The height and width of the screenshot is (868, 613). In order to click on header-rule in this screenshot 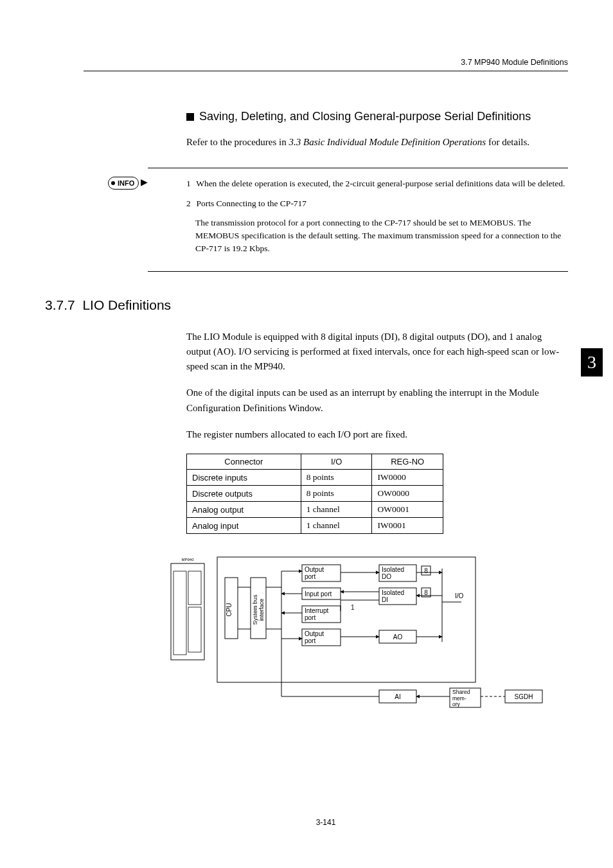, I will do `click(326, 71)`.